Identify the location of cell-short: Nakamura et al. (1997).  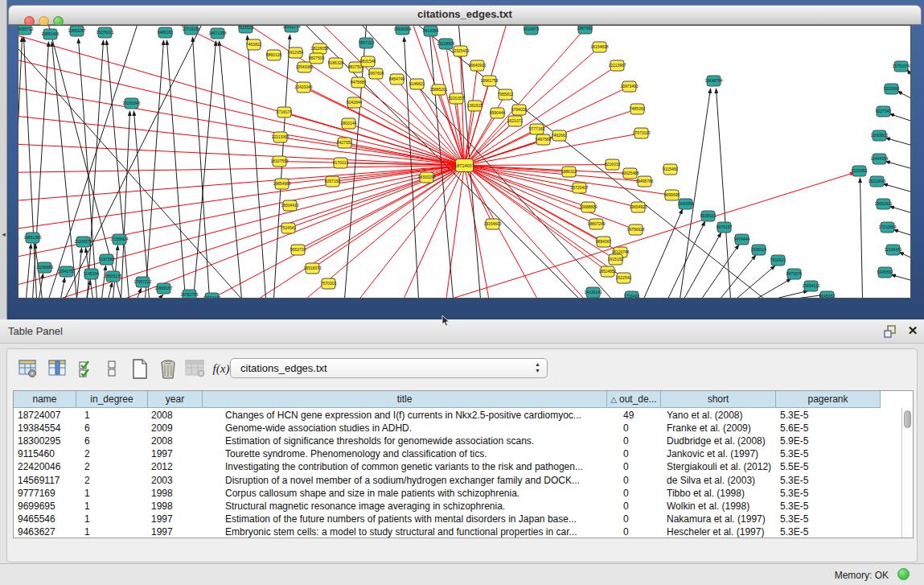
(721, 519).